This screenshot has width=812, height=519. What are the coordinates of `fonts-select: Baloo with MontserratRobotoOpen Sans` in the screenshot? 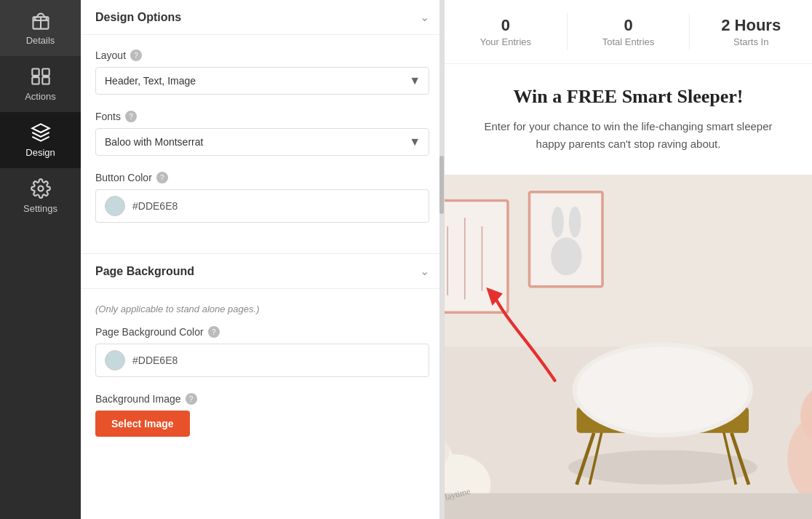 It's located at (262, 142).